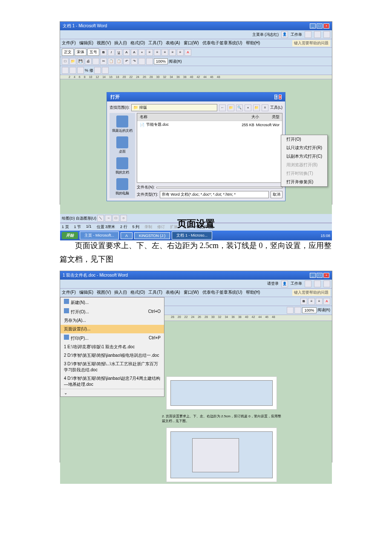 The width and height of the screenshot is (392, 555). What do you see at coordinates (253, 292) in the screenshot?
I see `menu-help: 帮助(H)` at bounding box center [253, 292].